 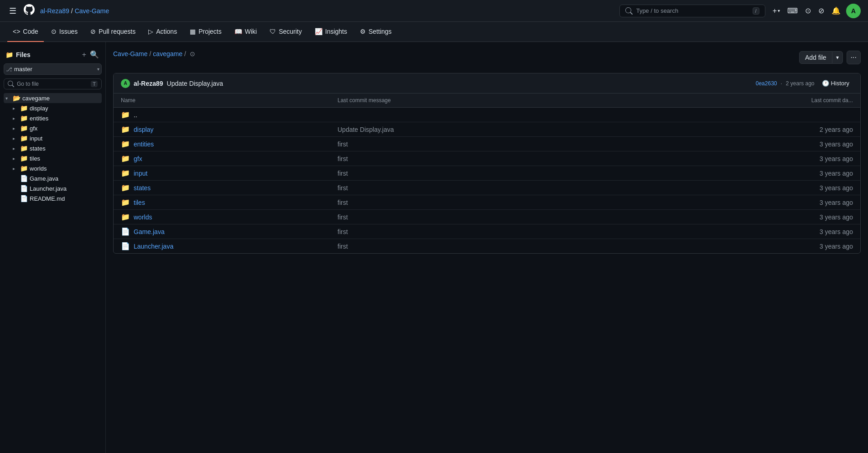 What do you see at coordinates (52, 84) in the screenshot?
I see `goto-file-input` at bounding box center [52, 84].